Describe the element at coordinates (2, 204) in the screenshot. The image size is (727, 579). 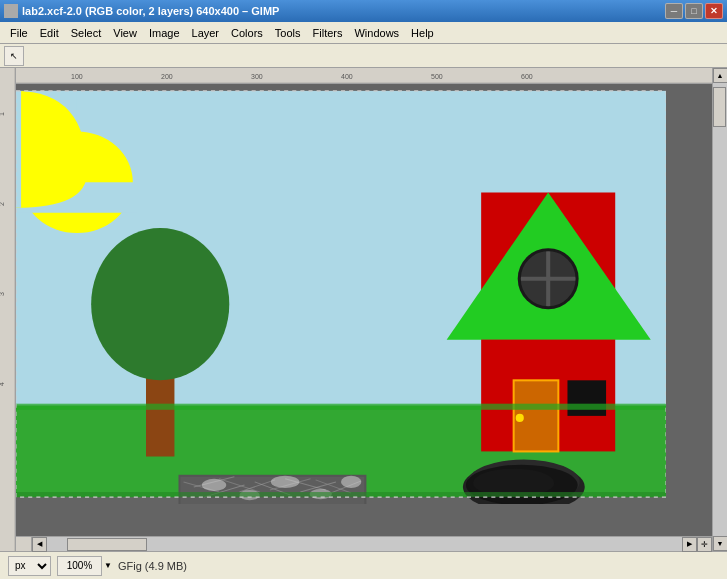
I see `svg-text: 2` at that location.